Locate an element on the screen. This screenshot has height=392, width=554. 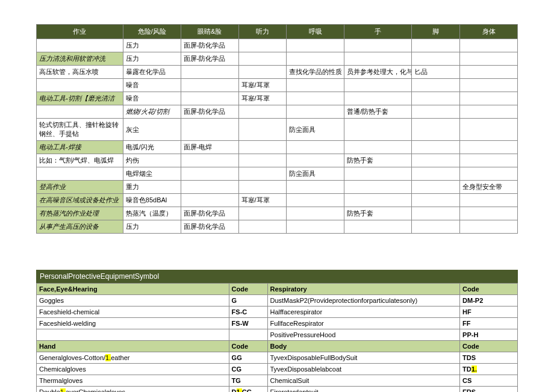
cell: 防热手套 is located at coordinates (378, 161).